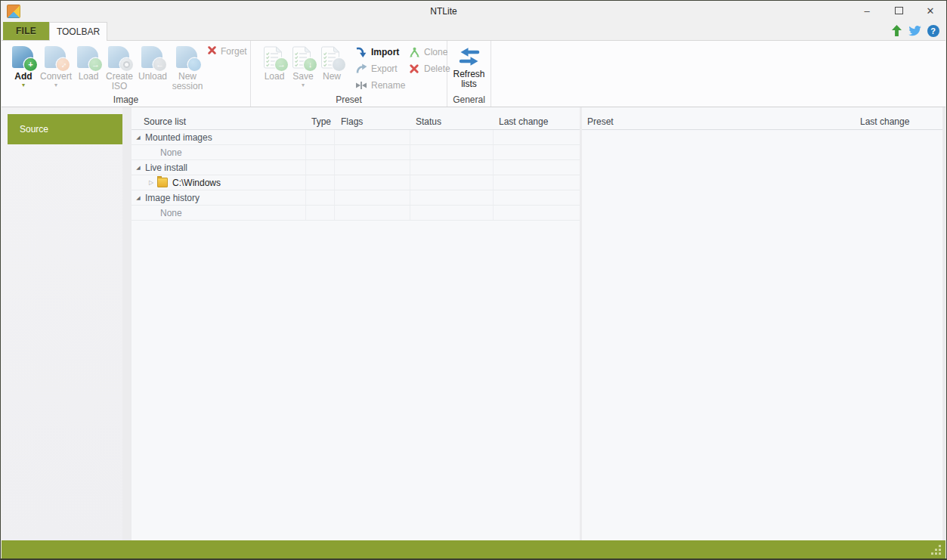 The height and width of the screenshot is (560, 947). I want to click on create-iso-button: Create ISO, so click(119, 68).